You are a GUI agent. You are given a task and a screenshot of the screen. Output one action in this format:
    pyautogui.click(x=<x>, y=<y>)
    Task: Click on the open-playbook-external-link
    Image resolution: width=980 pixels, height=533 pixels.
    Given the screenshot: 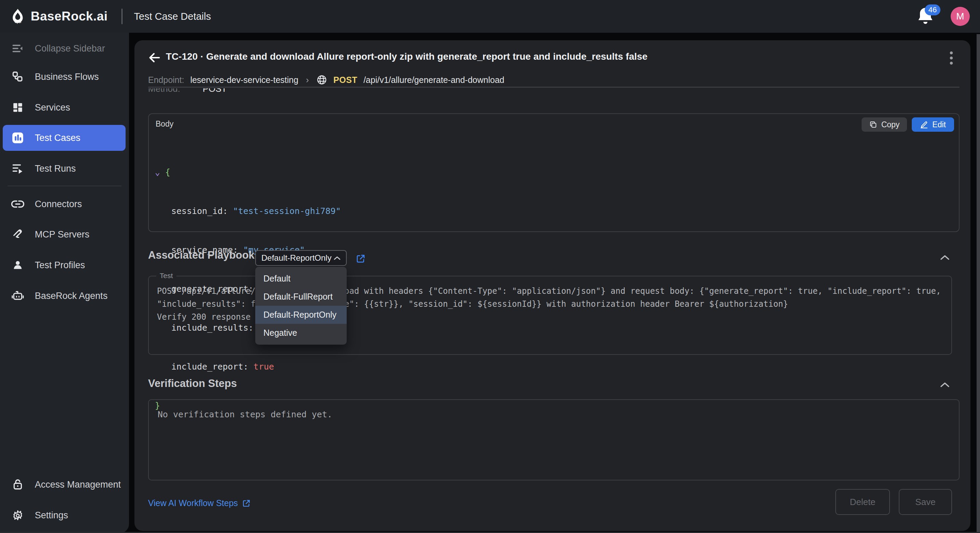 What is the action you would take?
    pyautogui.click(x=361, y=259)
    